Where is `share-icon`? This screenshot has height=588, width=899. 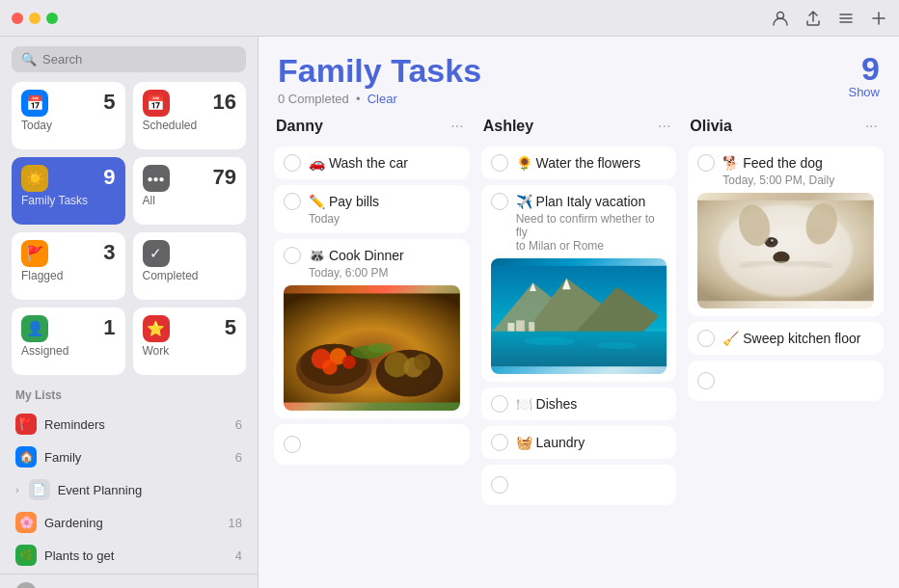 share-icon is located at coordinates (813, 18).